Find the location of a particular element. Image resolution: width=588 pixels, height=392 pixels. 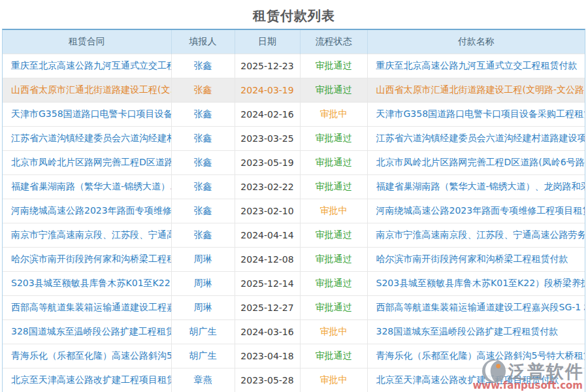

payment-link: 天津市G358国道路口电警卡口项目设备采购工程租赁... is located at coordinates (481, 114).